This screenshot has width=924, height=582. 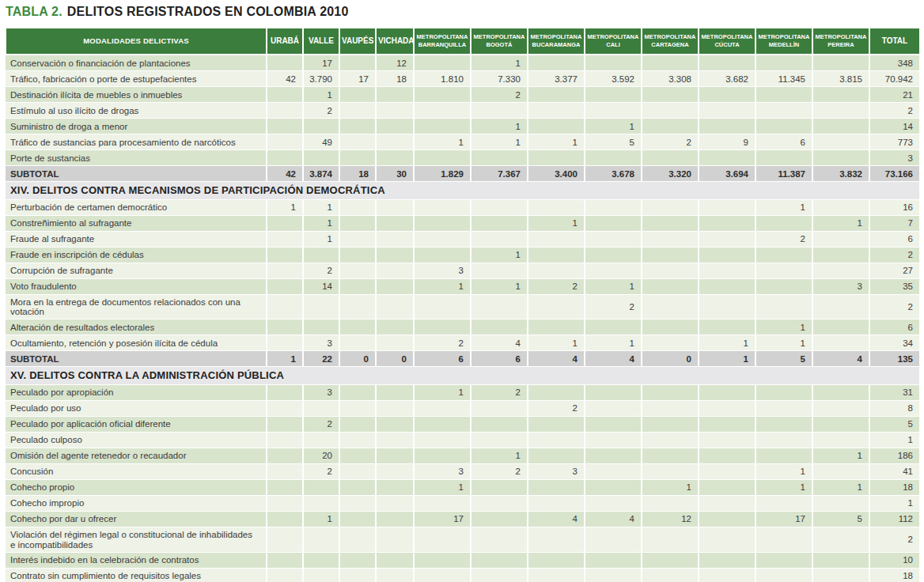 What do you see at coordinates (136, 42) in the screenshot?
I see `column-header: MODALIDADES DELICTIVAS` at bounding box center [136, 42].